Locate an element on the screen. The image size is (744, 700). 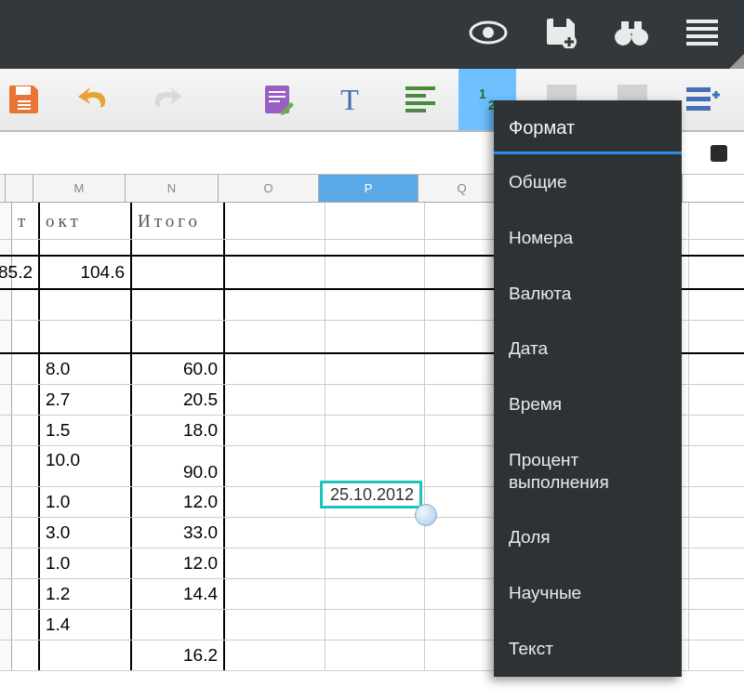
save-icon is located at coordinates (24, 99).